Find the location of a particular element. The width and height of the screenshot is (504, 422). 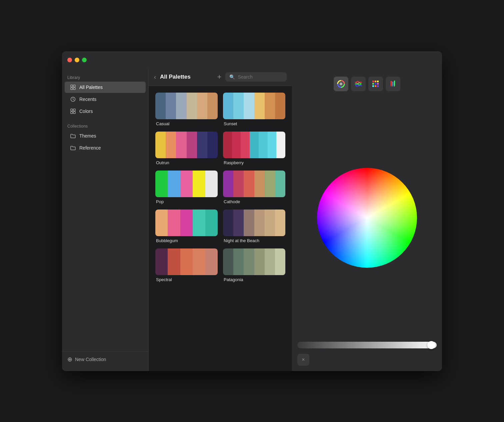

sidebar-item-colors: Colors is located at coordinates (105, 111).